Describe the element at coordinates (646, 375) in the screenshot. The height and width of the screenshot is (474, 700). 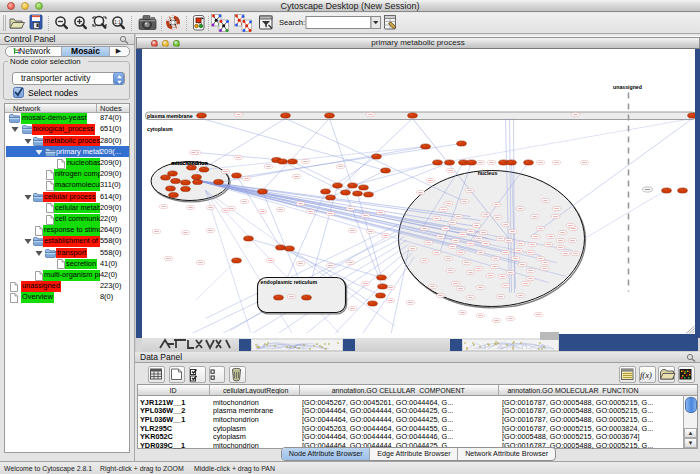
I see `svg-text: f(x)` at that location.